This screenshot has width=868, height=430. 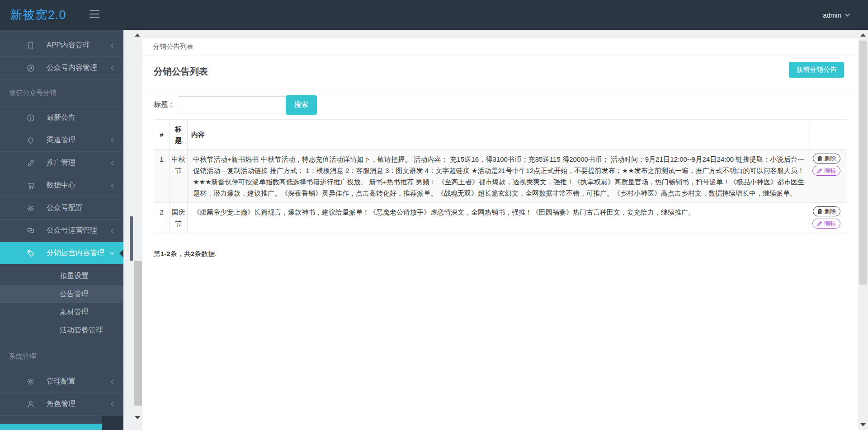 What do you see at coordinates (31, 253) in the screenshot?
I see `tags-icon` at bounding box center [31, 253].